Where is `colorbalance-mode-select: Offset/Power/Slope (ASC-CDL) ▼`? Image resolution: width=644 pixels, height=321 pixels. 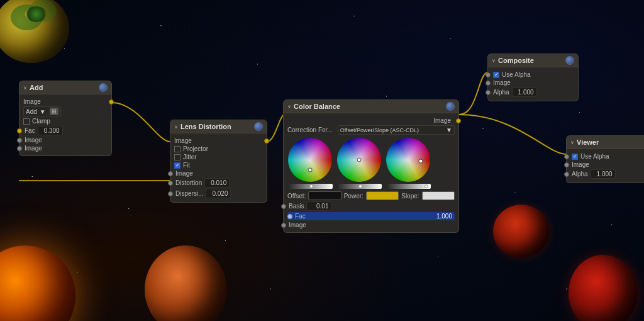
colorbalance-mode-select: Offset/Power/Slope (ASC-CDL) ▼ is located at coordinates (396, 130).